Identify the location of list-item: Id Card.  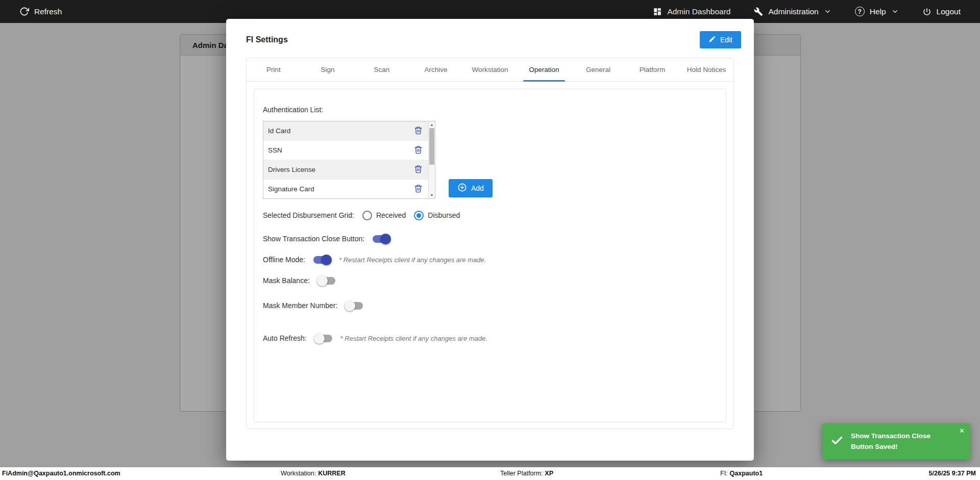
(346, 131).